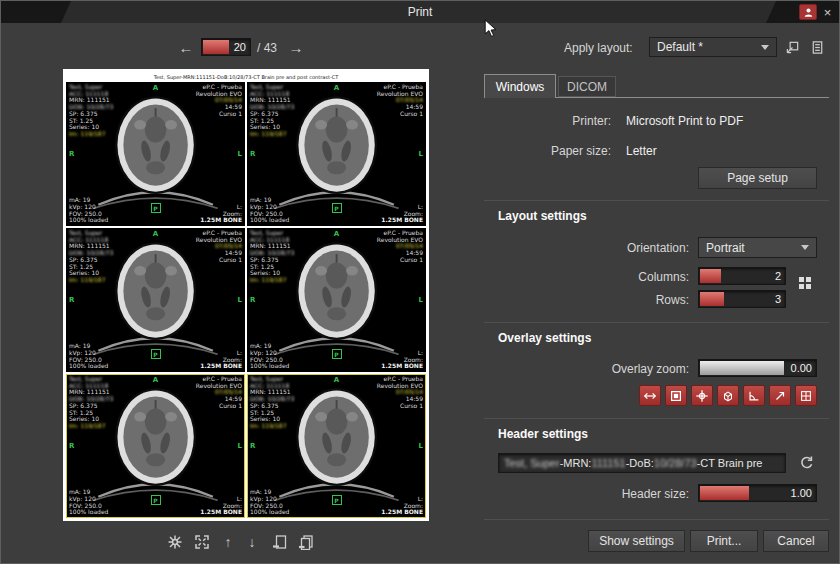  Describe the element at coordinates (713, 47) in the screenshot. I see `apply-layout-select: Default *` at that location.